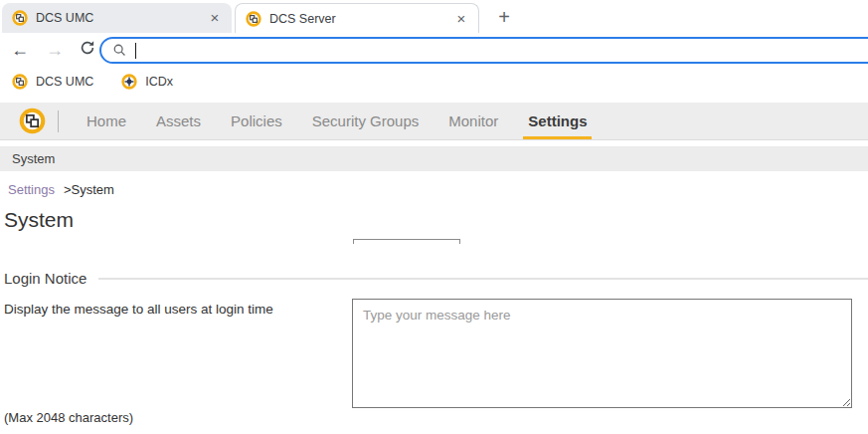  I want to click on address-bar, so click(483, 50).